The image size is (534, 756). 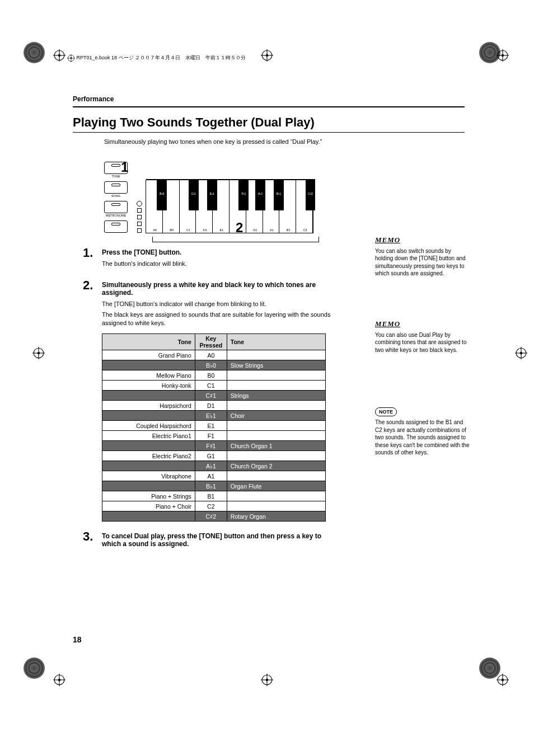 I want to click on black-key-label: C♯1, so click(x=194, y=194).